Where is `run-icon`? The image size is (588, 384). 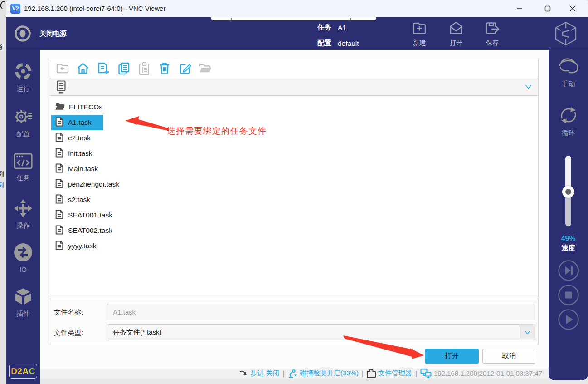
run-icon is located at coordinates (23, 71).